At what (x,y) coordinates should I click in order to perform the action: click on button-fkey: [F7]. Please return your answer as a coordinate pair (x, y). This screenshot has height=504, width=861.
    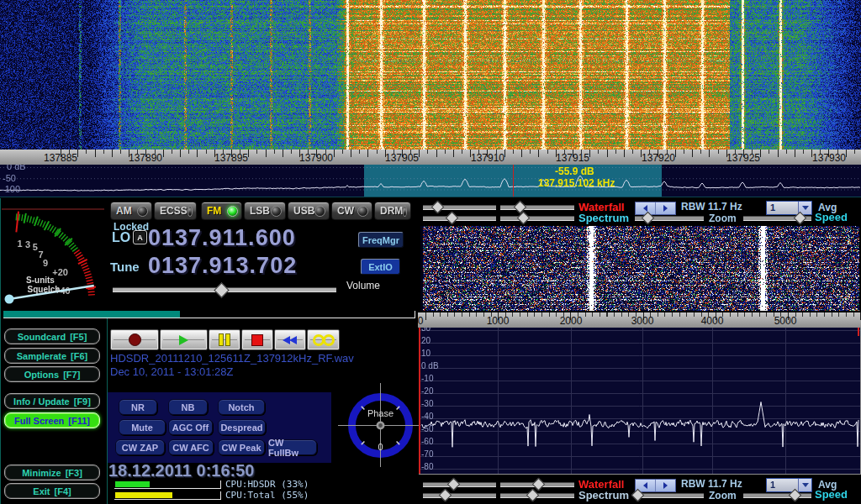
    Looking at the image, I should click on (71, 375).